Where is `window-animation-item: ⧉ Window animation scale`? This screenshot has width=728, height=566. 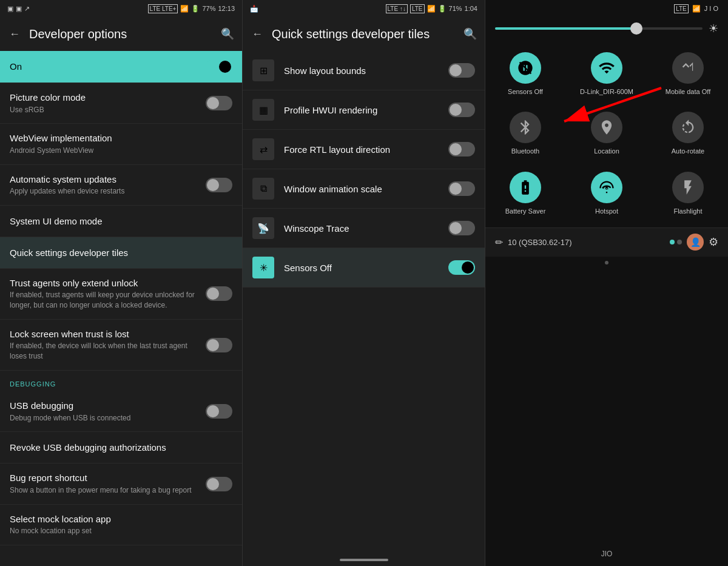 window-animation-item: ⧉ Window animation scale is located at coordinates (364, 189).